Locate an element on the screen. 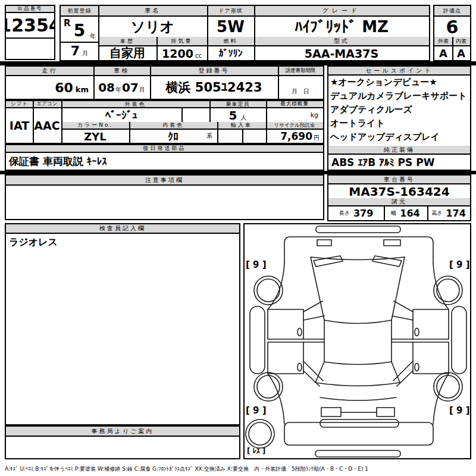 This screenshot has width=476, height=476. mileage-unit: km is located at coordinates (82, 89).